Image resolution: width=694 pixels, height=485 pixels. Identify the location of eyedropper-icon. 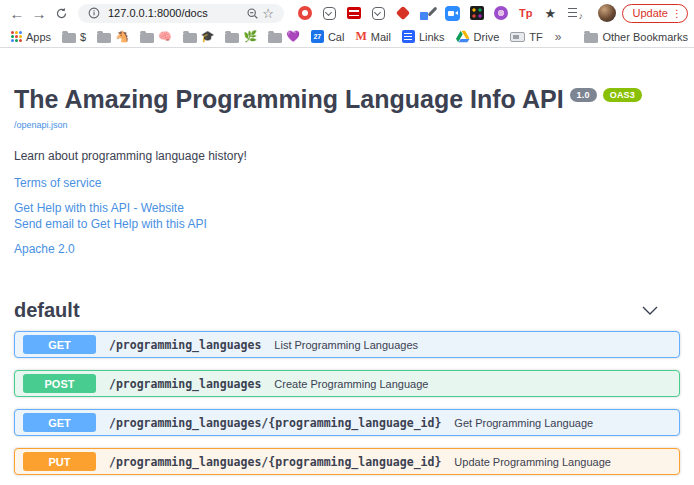
(427, 13).